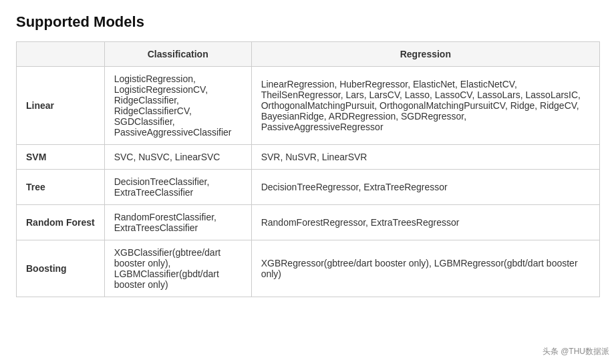 Image resolution: width=616 pixels, height=364 pixels. Describe the element at coordinates (425, 55) in the screenshot. I see `regression-header: Regression` at that location.